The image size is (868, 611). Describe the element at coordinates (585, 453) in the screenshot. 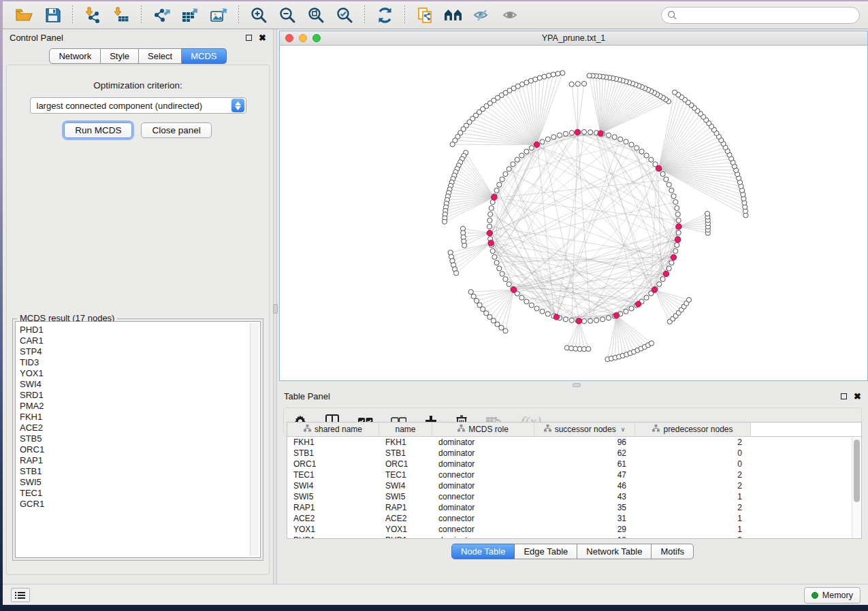

I see `cell: 62` at that location.